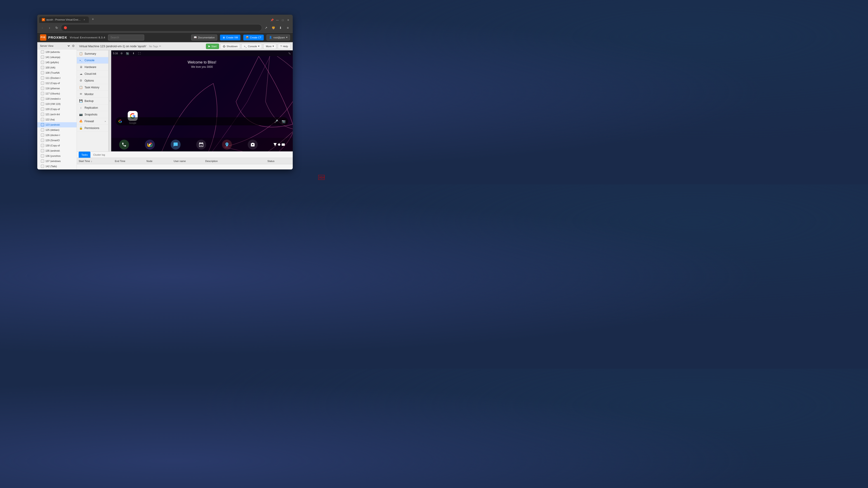 This screenshot has width=868, height=488. Describe the element at coordinates (224, 46) in the screenshot. I see `shutdown-icon: ⏻` at that location.